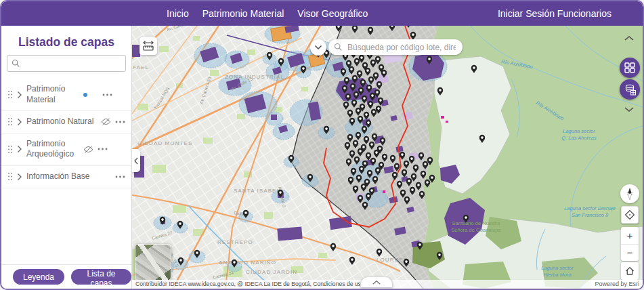  What do you see at coordinates (630, 215) in the screenshot?
I see `locate-icon` at bounding box center [630, 215].